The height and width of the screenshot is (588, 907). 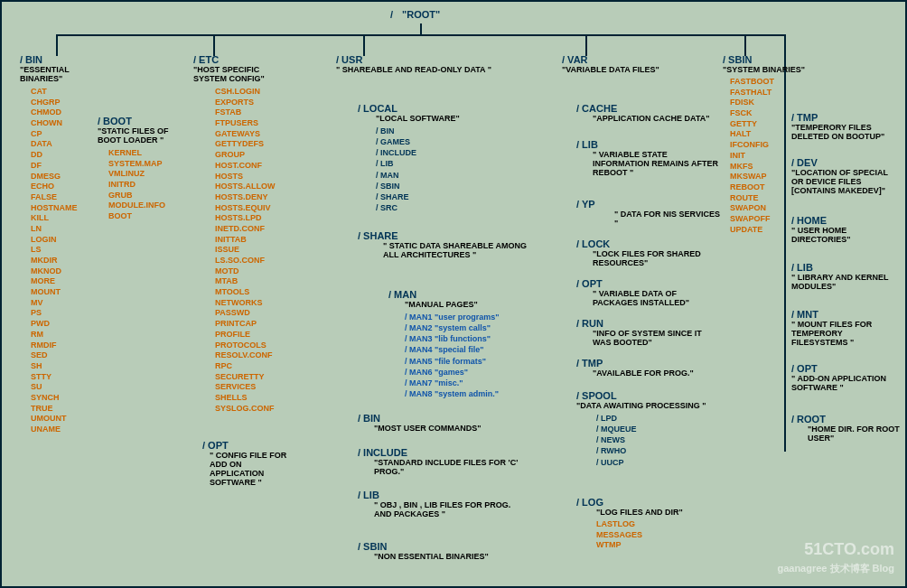 I want to click on list-item: / MAN1 "user programs", so click(x=478, y=317).